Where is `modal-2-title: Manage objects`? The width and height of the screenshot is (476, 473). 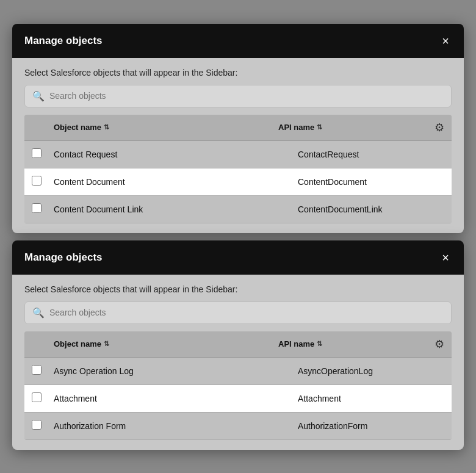 modal-2-title: Manage objects is located at coordinates (63, 258).